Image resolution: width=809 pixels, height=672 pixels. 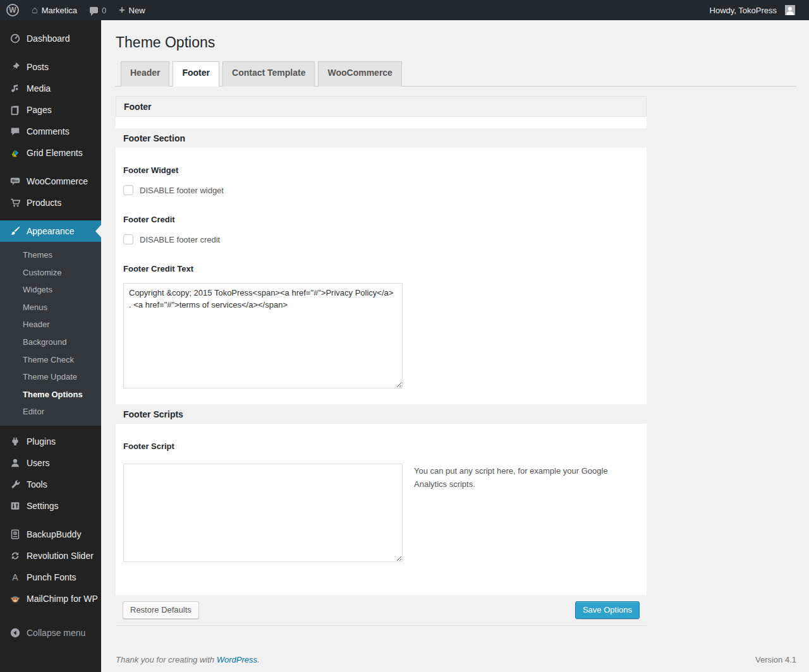 What do you see at coordinates (188, 659) in the screenshot?
I see `footer-thanks: Thank you for creating with WordPress.` at bounding box center [188, 659].